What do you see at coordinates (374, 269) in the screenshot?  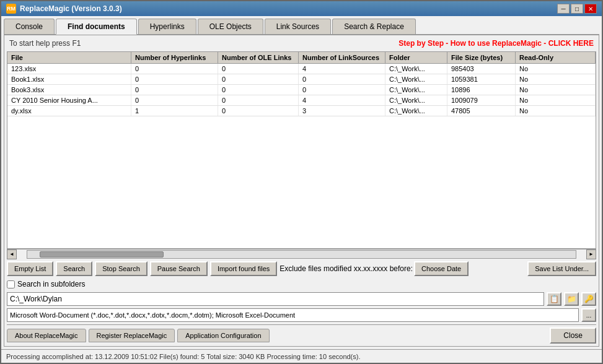 I see `exclude-group: Exclude files modified xx.xx.xxxx before…` at bounding box center [374, 269].